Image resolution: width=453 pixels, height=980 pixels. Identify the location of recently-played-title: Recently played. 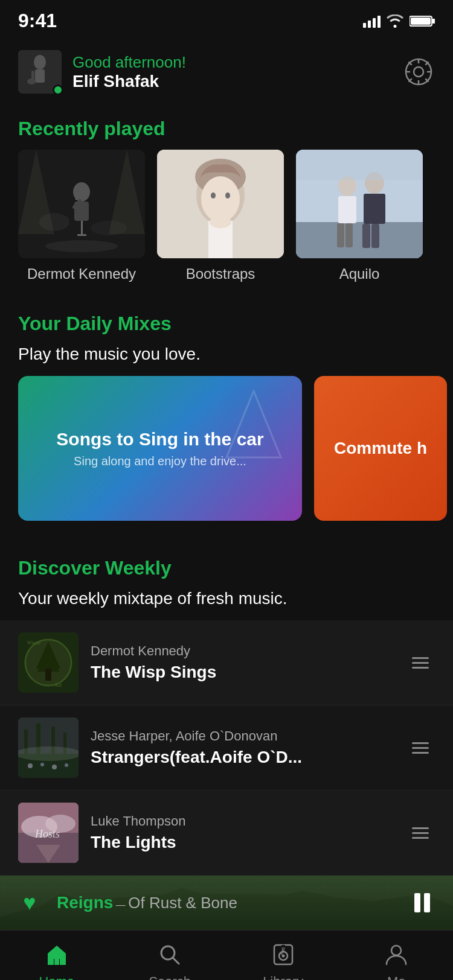
(226, 128).